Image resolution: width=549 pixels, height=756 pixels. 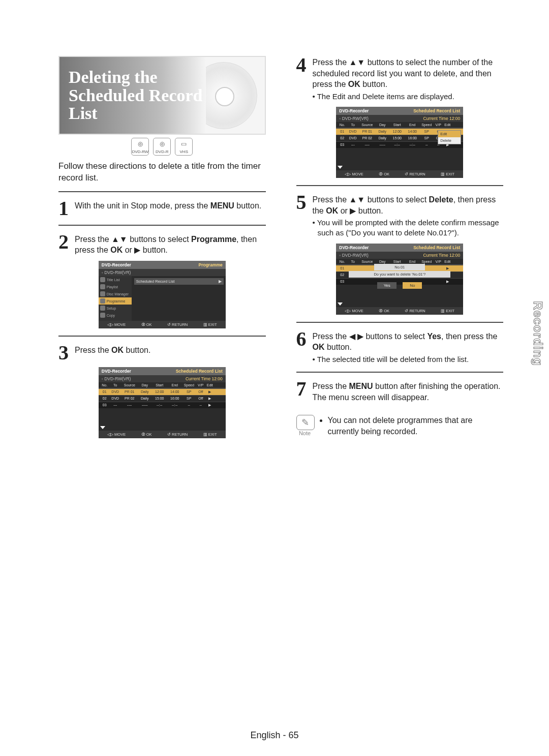 What do you see at coordinates (303, 391) in the screenshot?
I see `step-number: 7` at bounding box center [303, 391].